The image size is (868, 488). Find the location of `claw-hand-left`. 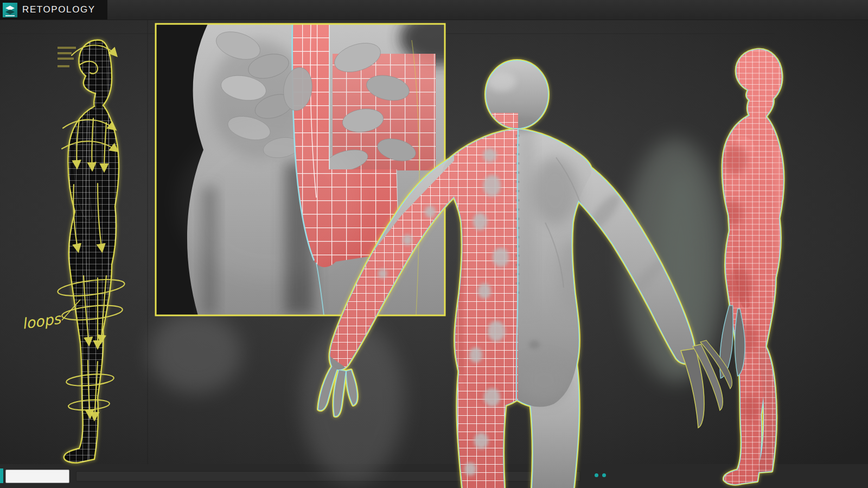

claw-hand-left is located at coordinates (337, 391).